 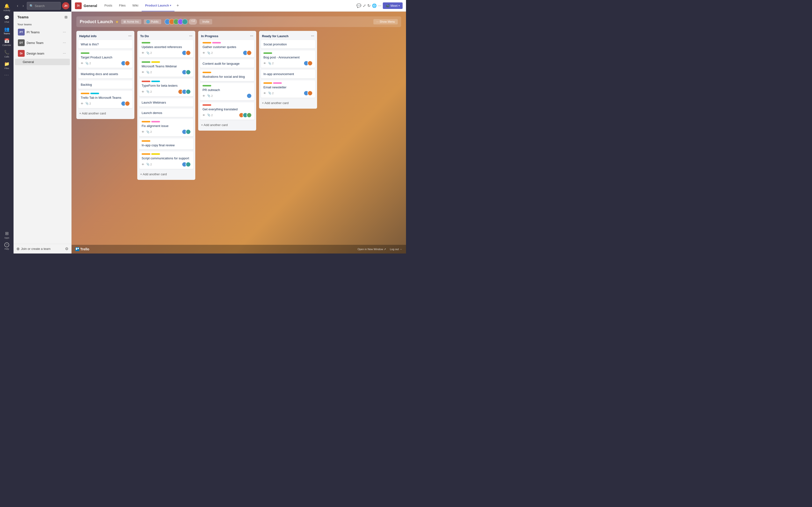 What do you see at coordinates (227, 125) in the screenshot?
I see `add-card-in-progress: + Add another card` at bounding box center [227, 125].